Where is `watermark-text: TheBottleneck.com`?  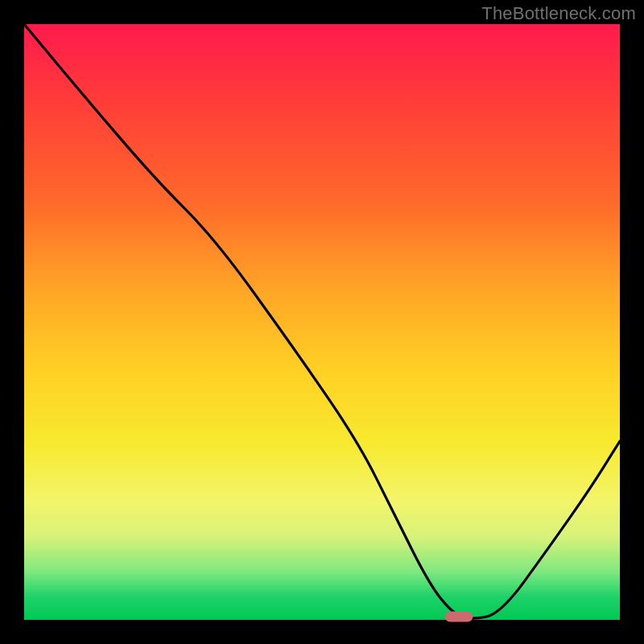
watermark-text: TheBottleneck.com is located at coordinates (559, 14).